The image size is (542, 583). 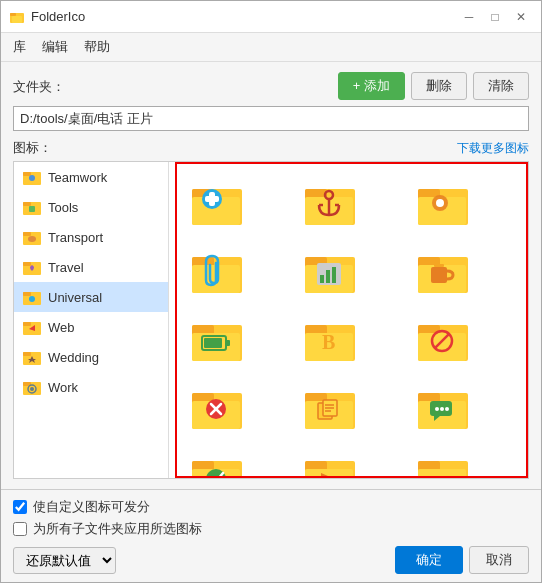 I want to click on wedding-icon, so click(x=32, y=357).